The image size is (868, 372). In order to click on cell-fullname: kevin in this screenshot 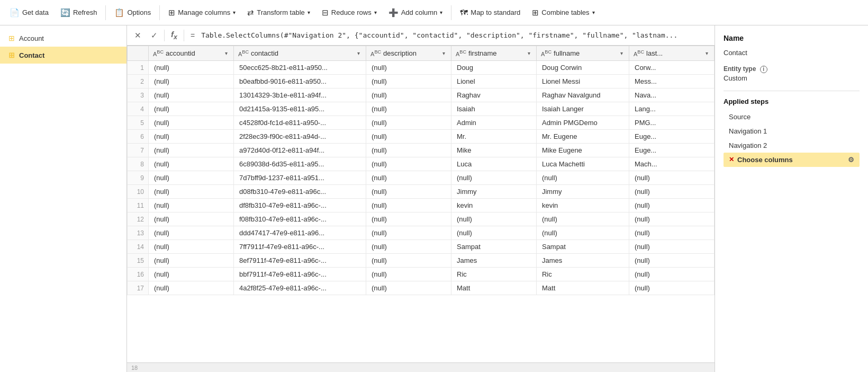, I will do `click(582, 206)`.